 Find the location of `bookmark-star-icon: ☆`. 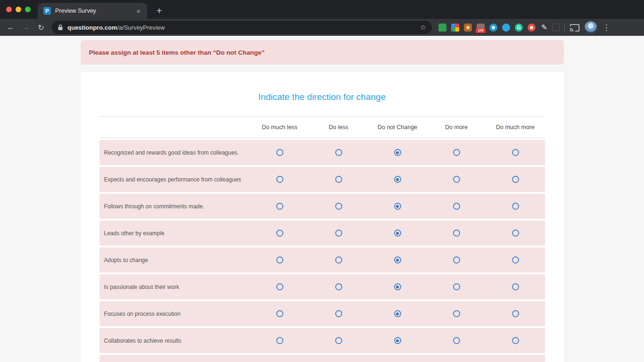

bookmark-star-icon: ☆ is located at coordinates (423, 27).